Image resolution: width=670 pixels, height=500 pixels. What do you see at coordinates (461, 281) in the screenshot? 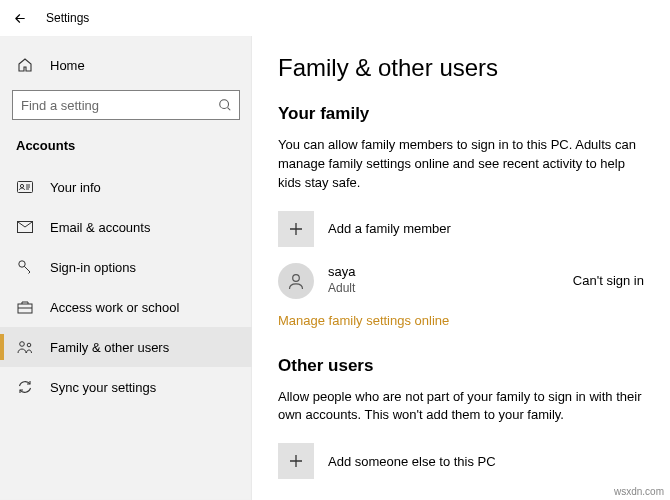
I see `family-member-row: saya Adult Can't sign in` at bounding box center [461, 281].